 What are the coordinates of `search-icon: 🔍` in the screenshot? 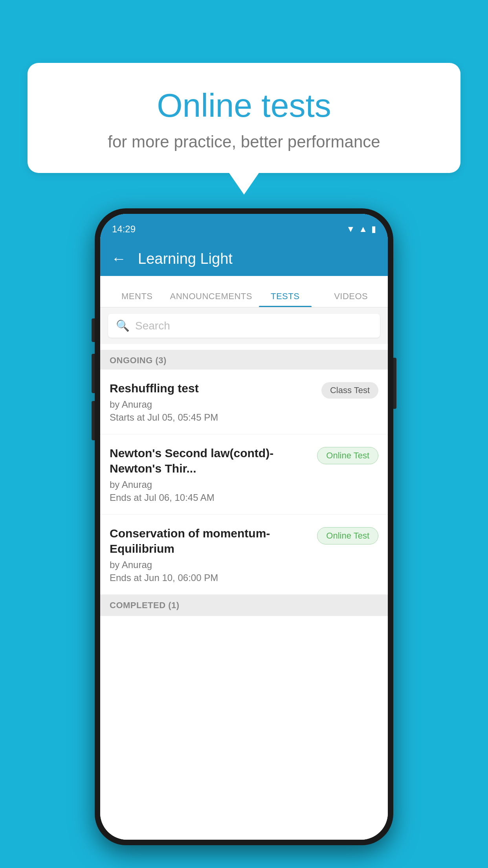 It's located at (123, 326).